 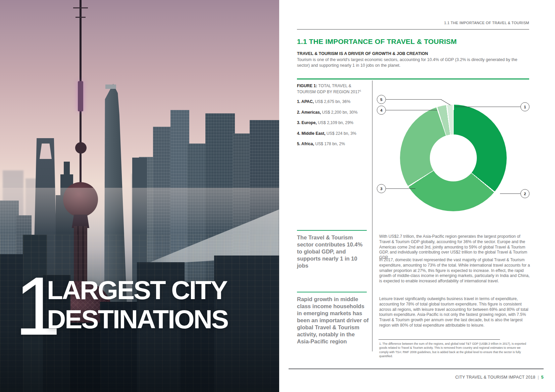 What do you see at coordinates (334, 112) in the screenshot?
I see `legend-item-americas: 2. Americas, US$ 2,200 bn, 30%` at bounding box center [334, 112].